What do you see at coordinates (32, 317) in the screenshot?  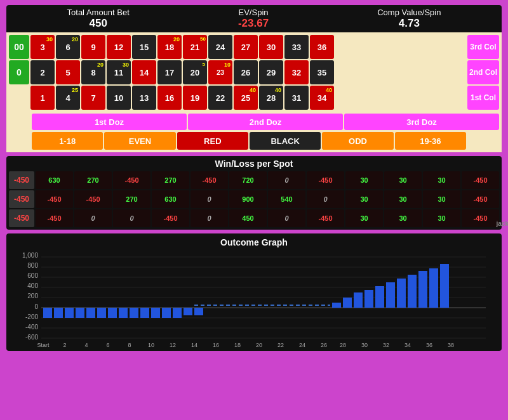 I see `svg-text: -200` at bounding box center [32, 317].